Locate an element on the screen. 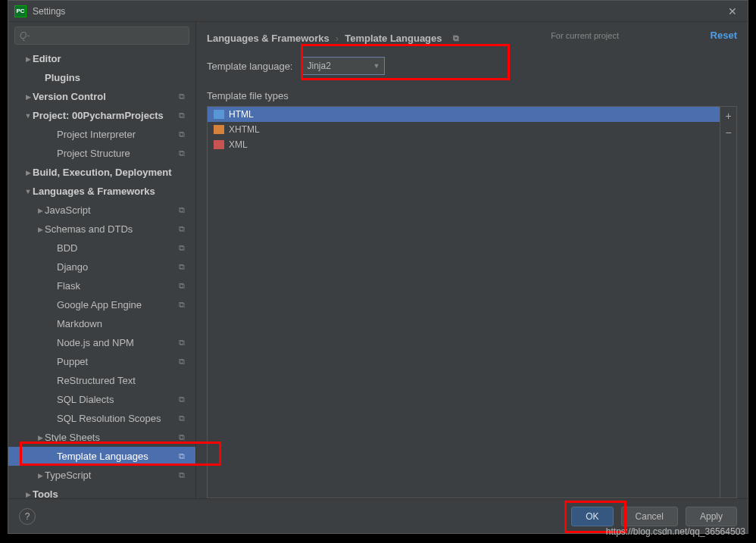 The image size is (756, 543). sidebar-item-label: Project Structure is located at coordinates (118, 153).